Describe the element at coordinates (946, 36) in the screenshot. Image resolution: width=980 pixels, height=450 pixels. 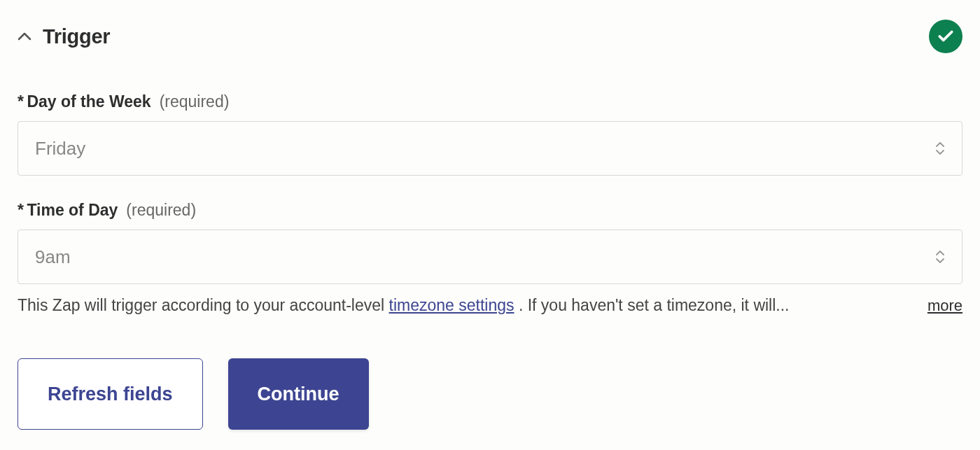
I see `checkmark-icon` at that location.